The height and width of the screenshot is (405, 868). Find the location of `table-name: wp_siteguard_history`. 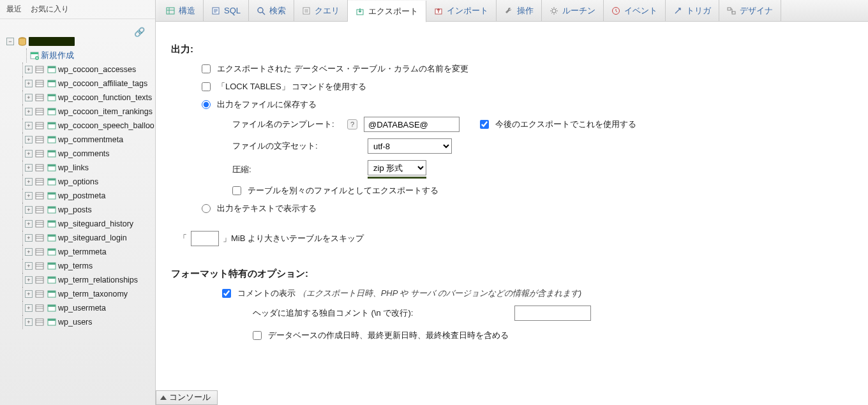

table-name: wp_siteguard_history is located at coordinates (96, 224).